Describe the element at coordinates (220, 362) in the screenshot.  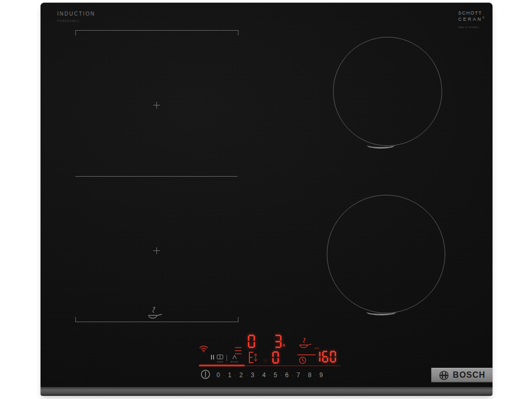
I see `flex-key-label: FLEX` at that location.